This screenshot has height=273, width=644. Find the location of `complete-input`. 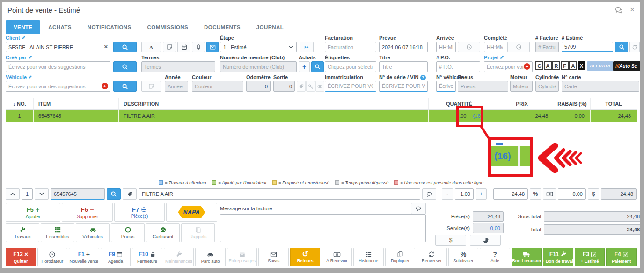

complete-input is located at coordinates (495, 47).